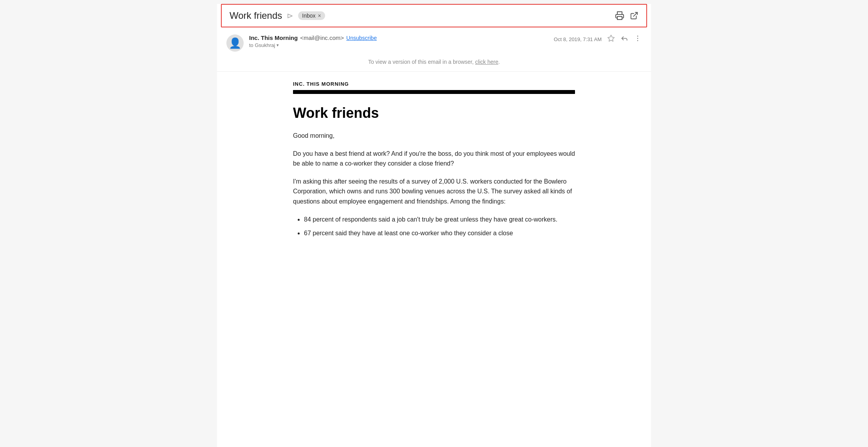 This screenshot has width=868, height=447. Describe the element at coordinates (611, 39) in the screenshot. I see `star-button` at that location.